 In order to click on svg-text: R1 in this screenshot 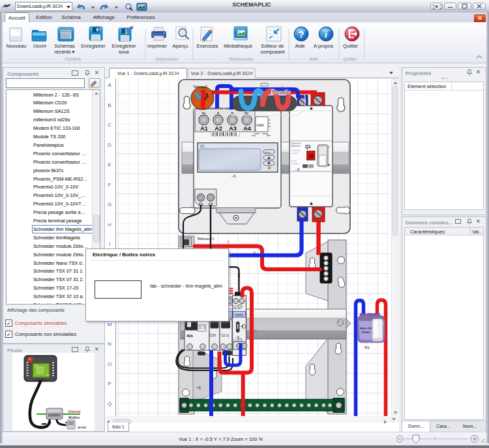, I will do `click(367, 348)`.